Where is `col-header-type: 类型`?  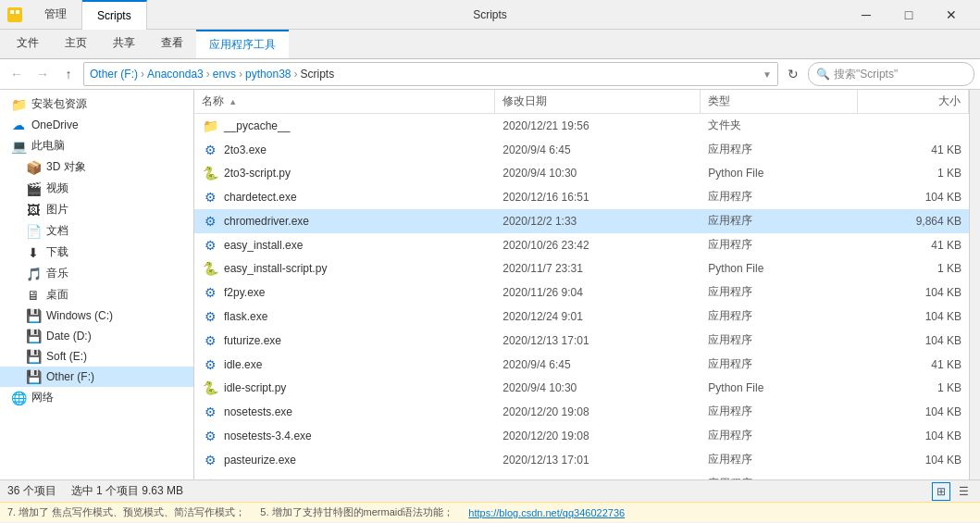 col-header-type: 类型 is located at coordinates (779, 102).